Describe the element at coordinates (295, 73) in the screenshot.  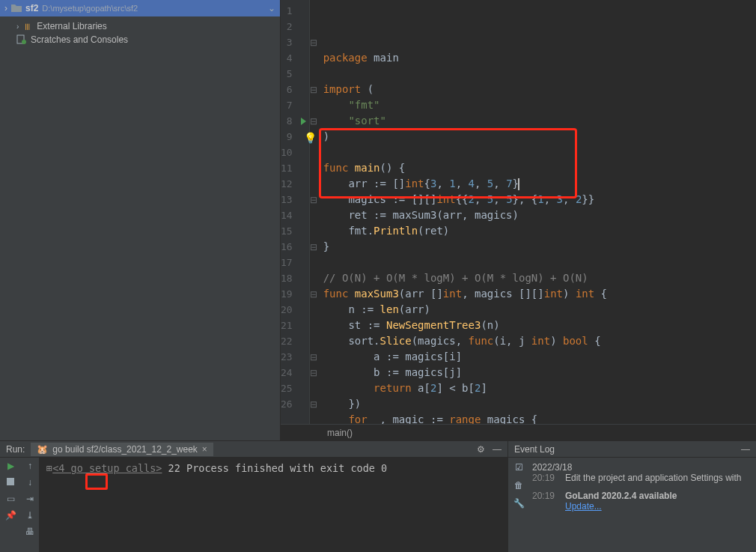
I see `line-number: 5` at that location.